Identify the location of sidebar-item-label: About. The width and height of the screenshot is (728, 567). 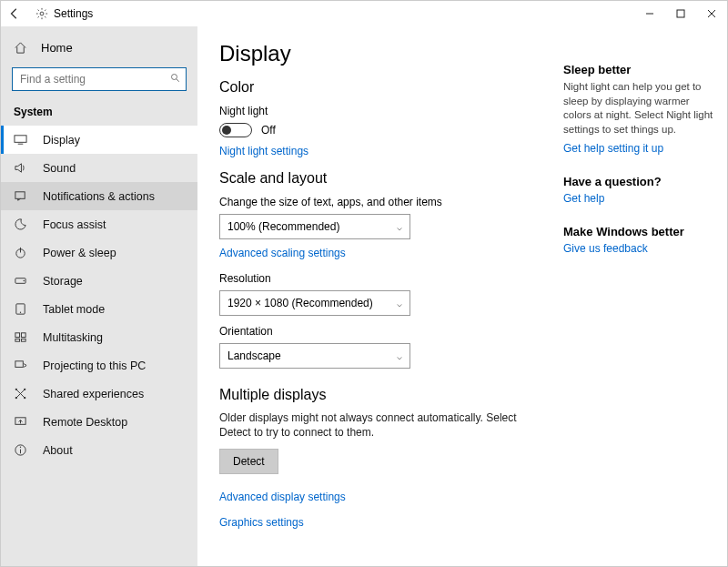
(58, 451).